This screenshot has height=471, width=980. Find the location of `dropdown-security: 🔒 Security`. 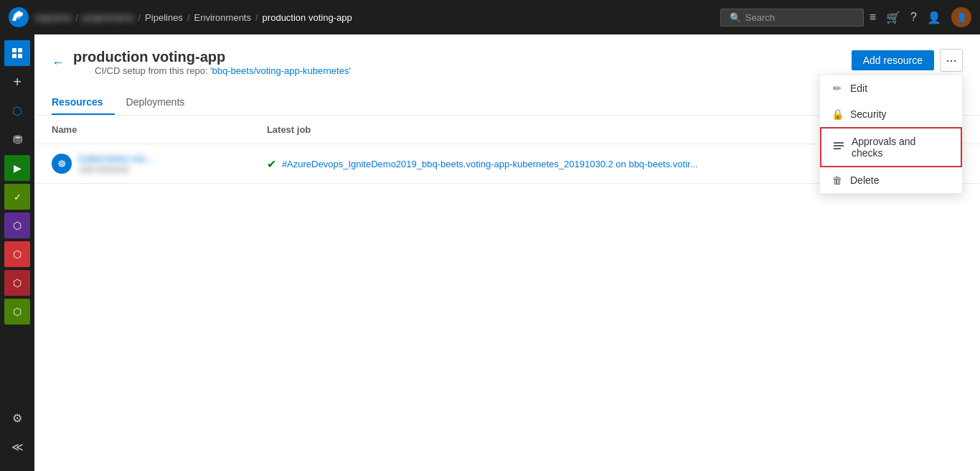

dropdown-security: 🔒 Security is located at coordinates (891, 114).